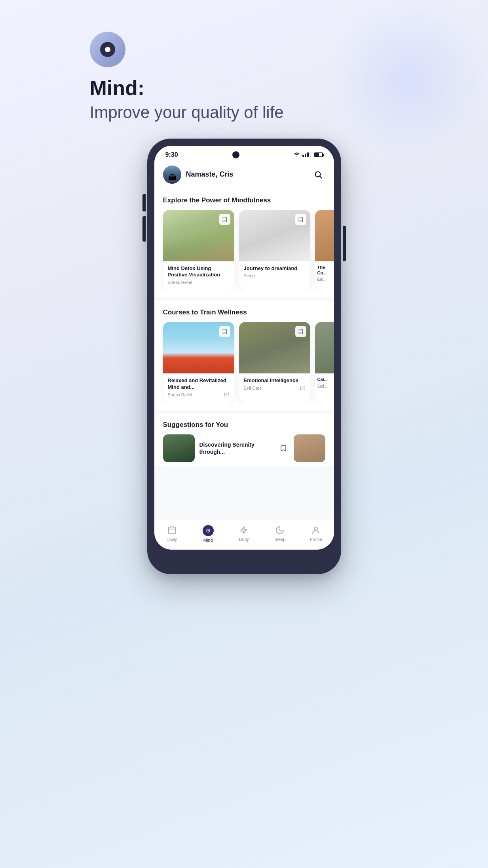 The image size is (488, 868). What do you see at coordinates (275, 388) in the screenshot?
I see `course-bottom-2: Self Care 1/3` at bounding box center [275, 388].